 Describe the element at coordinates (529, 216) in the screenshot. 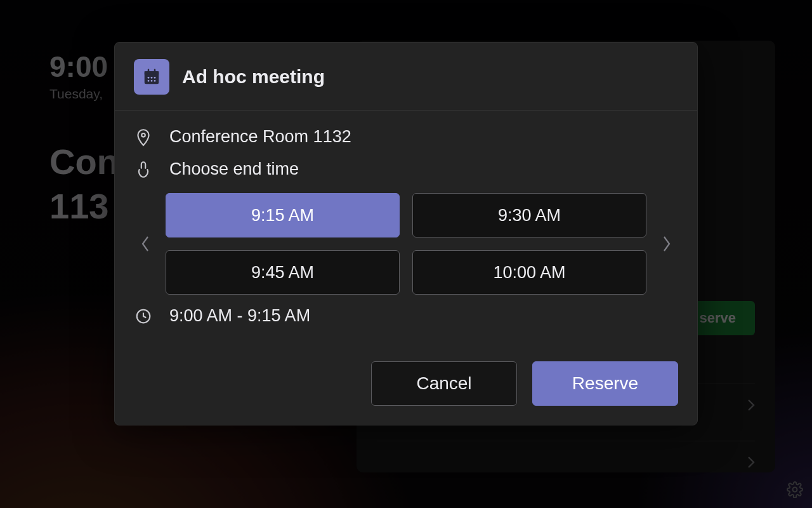

I see `end-time-option-2-label: 9:30 AM` at that location.